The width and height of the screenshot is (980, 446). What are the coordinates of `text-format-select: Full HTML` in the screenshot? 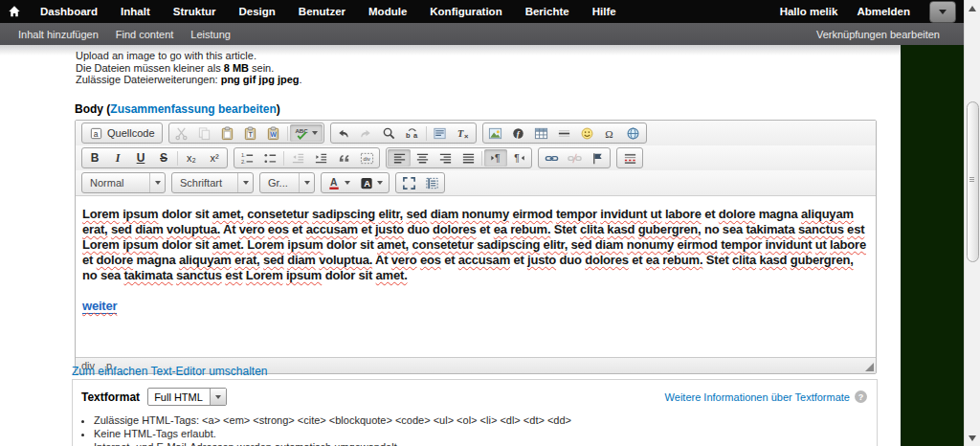 It's located at (188, 396).